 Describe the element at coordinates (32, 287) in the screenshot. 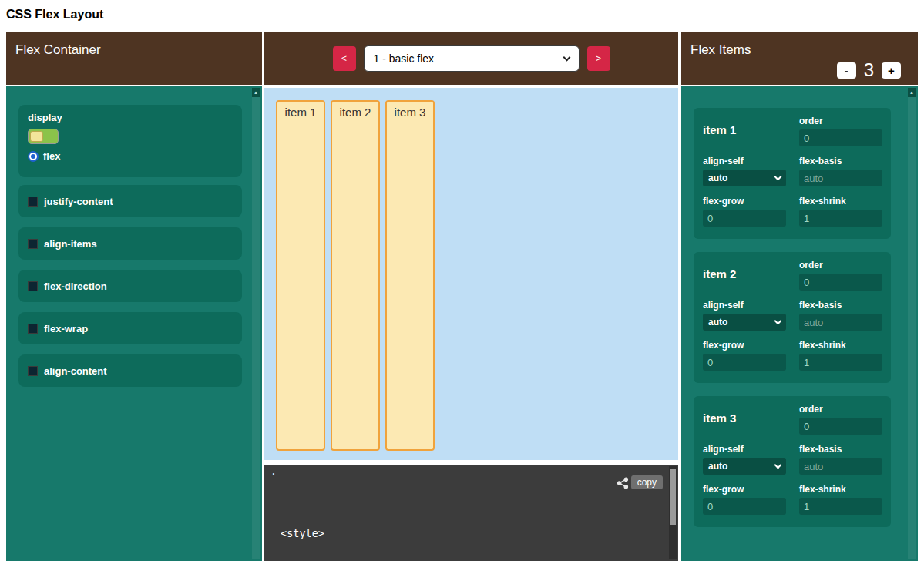

I see `flex-direction-checkbox` at that location.